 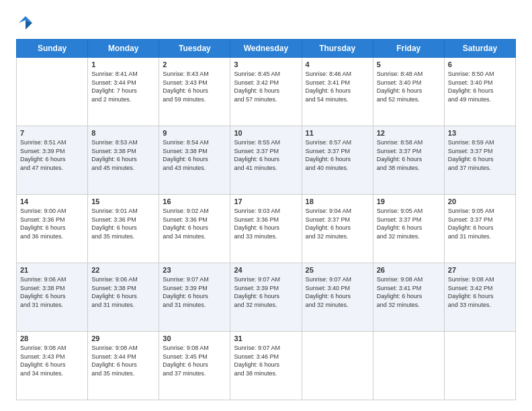 I want to click on day-number: 29, so click(x=124, y=338).